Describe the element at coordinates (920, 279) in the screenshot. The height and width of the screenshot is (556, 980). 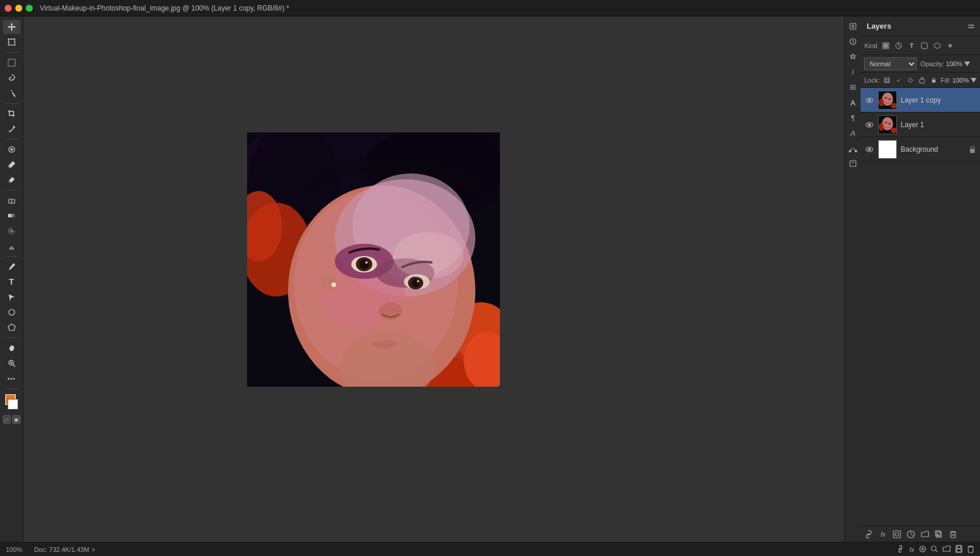
I see `layers-panel: Layers Kind` at that location.